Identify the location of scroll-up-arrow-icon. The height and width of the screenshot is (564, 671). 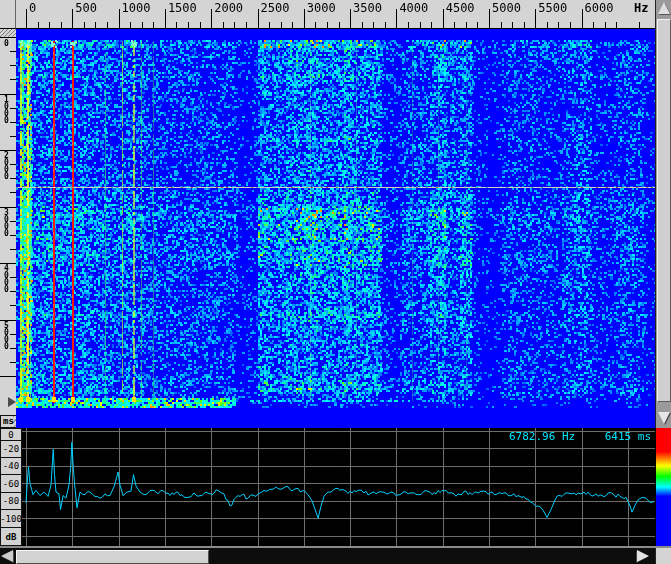
(664, 8).